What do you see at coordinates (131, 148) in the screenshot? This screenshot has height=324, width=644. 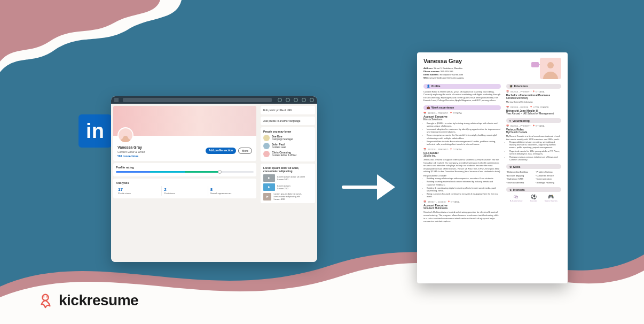 I see `profile-name: Vanessa Gray` at bounding box center [131, 148].